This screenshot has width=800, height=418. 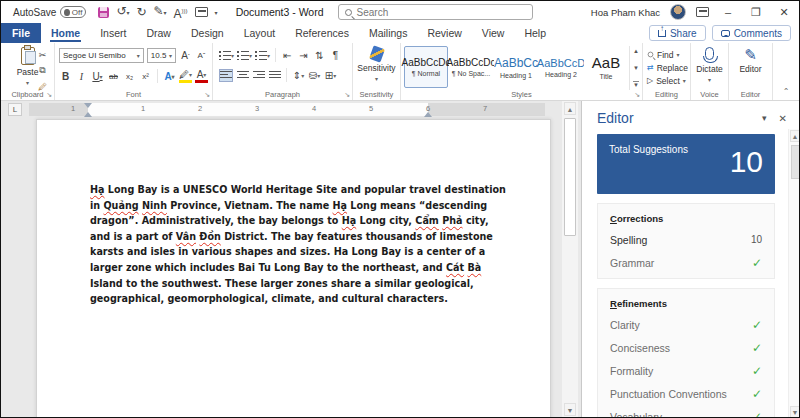 What do you see at coordinates (796, 162) in the screenshot?
I see `pane-scrollbar-thumb` at bounding box center [796, 162].